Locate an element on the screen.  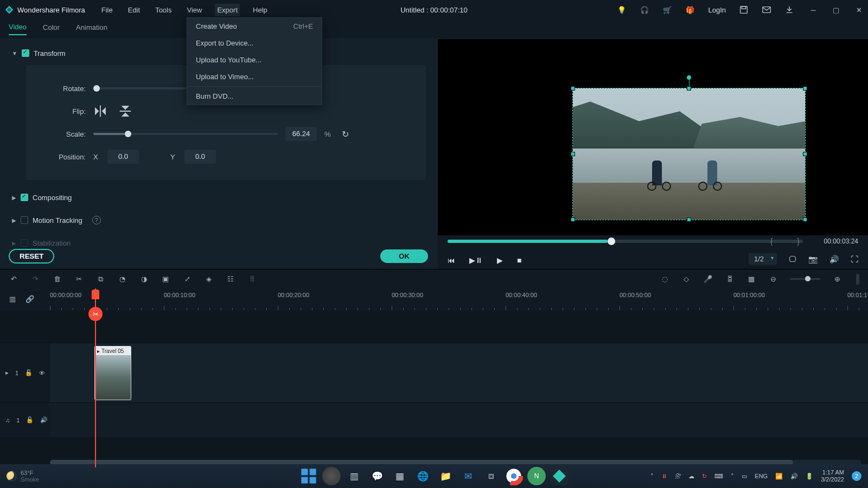
speed-icon: ◔ is located at coordinates (122, 279).